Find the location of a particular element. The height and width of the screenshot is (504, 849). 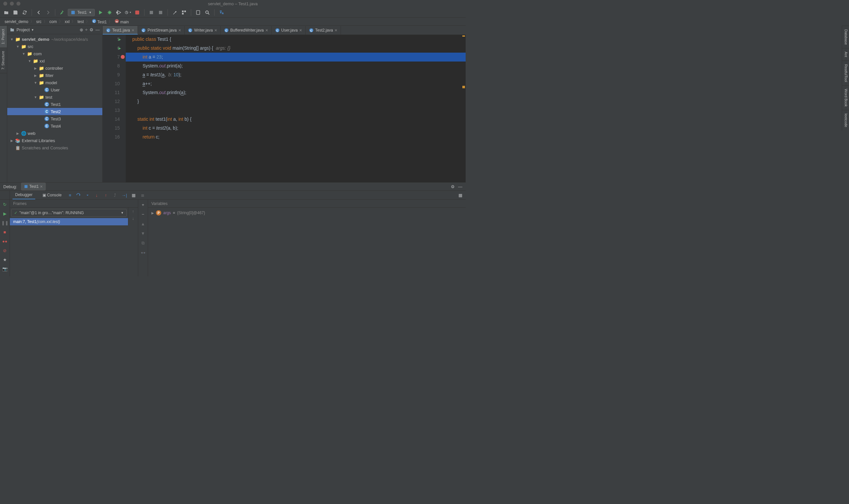

gutter: 5▶ 6▶ 7💡 8 9 10 11 12 13 14 15 16 is located at coordinates (114, 109).